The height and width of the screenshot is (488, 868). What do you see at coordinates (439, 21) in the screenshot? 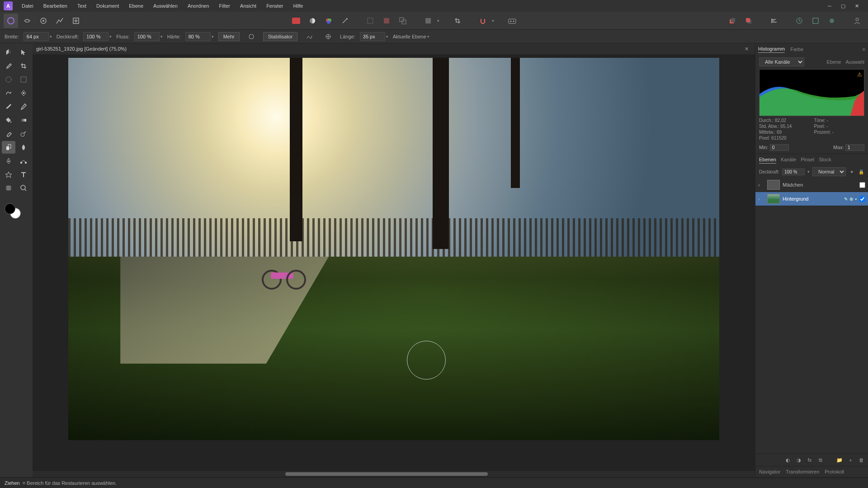
I see `quickmask-dropdown: ▾` at bounding box center [439, 21].